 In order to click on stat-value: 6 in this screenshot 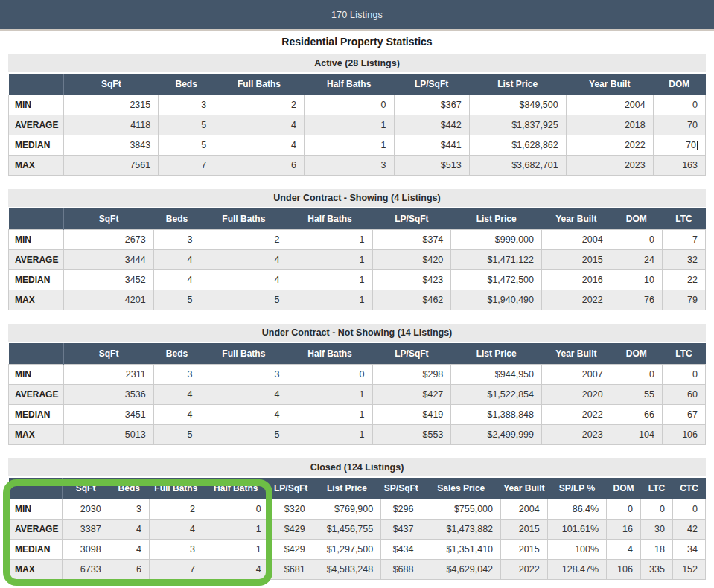, I will do `click(293, 165)`.